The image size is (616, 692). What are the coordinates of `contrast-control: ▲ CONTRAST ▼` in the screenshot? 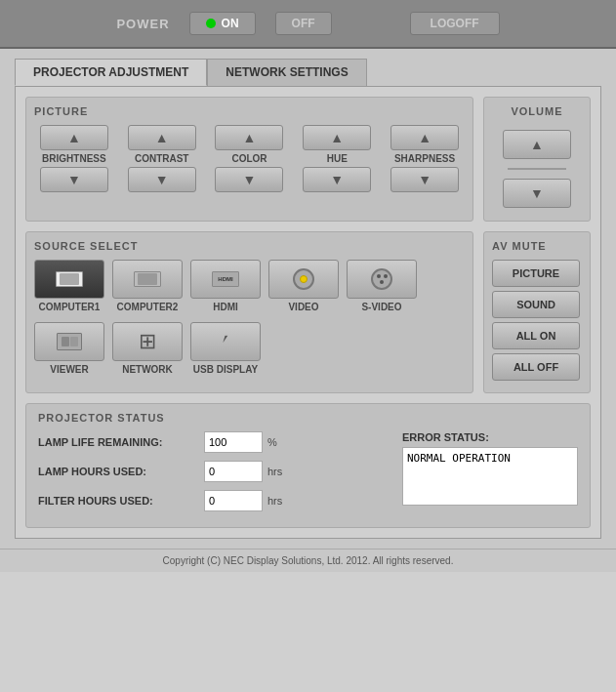 It's located at (162, 158).